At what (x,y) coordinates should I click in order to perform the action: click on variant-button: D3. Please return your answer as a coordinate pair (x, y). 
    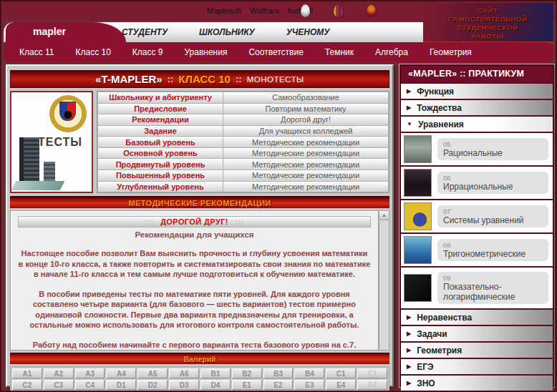
    Looking at the image, I should click on (184, 385).